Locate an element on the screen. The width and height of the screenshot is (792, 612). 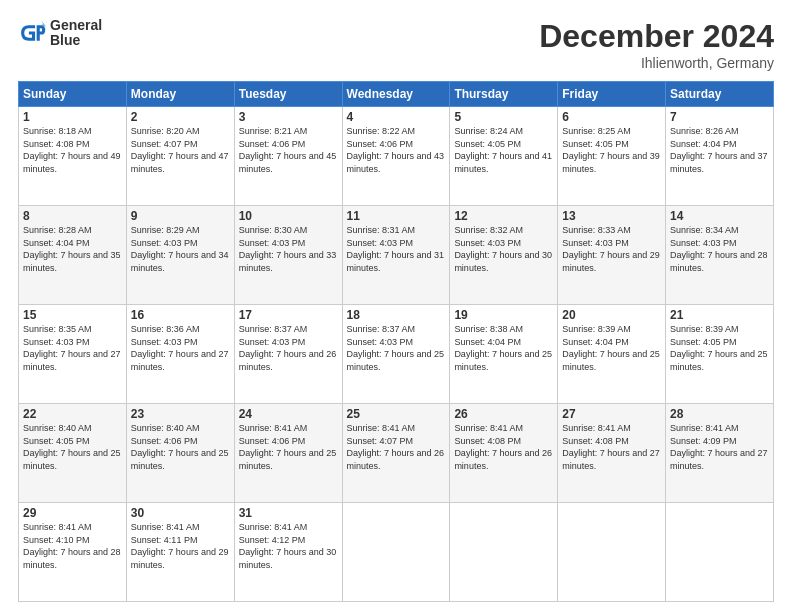
day-info: Sunrise: 8:35 AMSunset: 4:03 PMDaylight:… is located at coordinates (72, 348).